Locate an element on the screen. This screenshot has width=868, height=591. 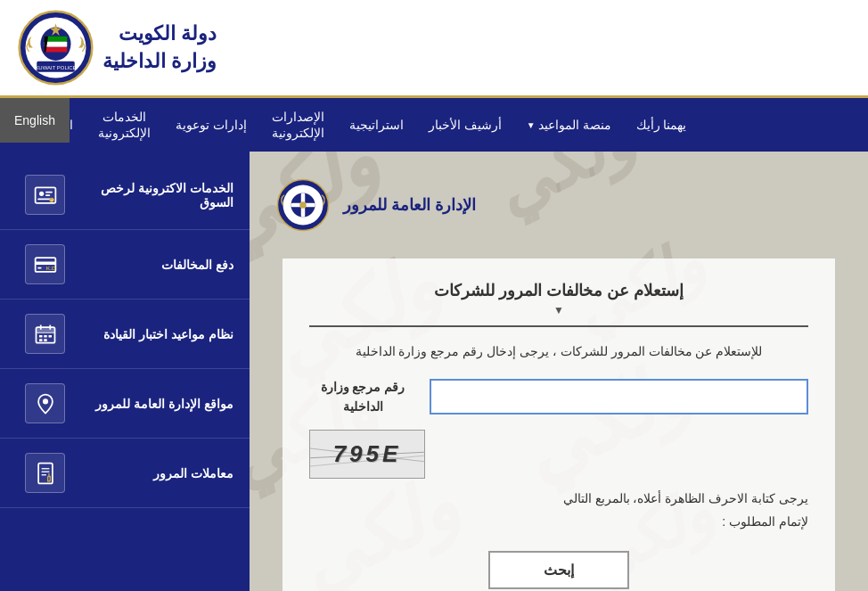
ministry-ref-label: رقم مرجع وزارة الداخلية is located at coordinates (363, 398).